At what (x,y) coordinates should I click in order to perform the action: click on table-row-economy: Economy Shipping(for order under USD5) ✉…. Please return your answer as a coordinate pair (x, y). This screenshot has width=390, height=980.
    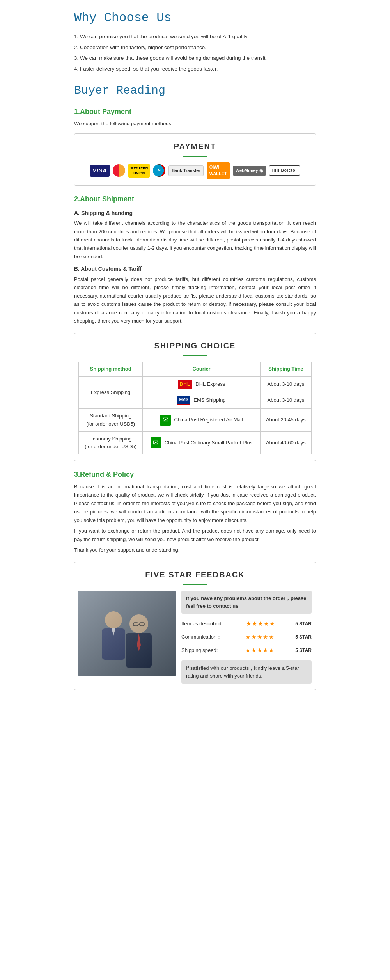
    Looking at the image, I should click on (195, 443).